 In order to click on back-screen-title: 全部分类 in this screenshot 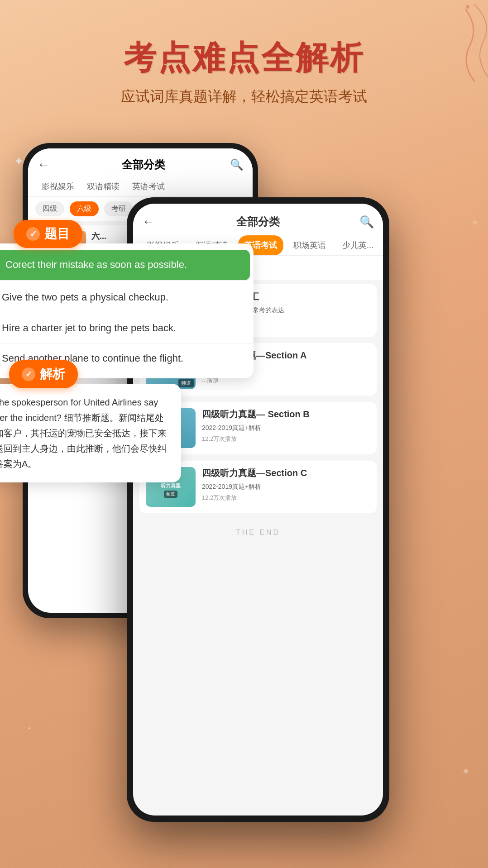, I will do `click(144, 165)`.